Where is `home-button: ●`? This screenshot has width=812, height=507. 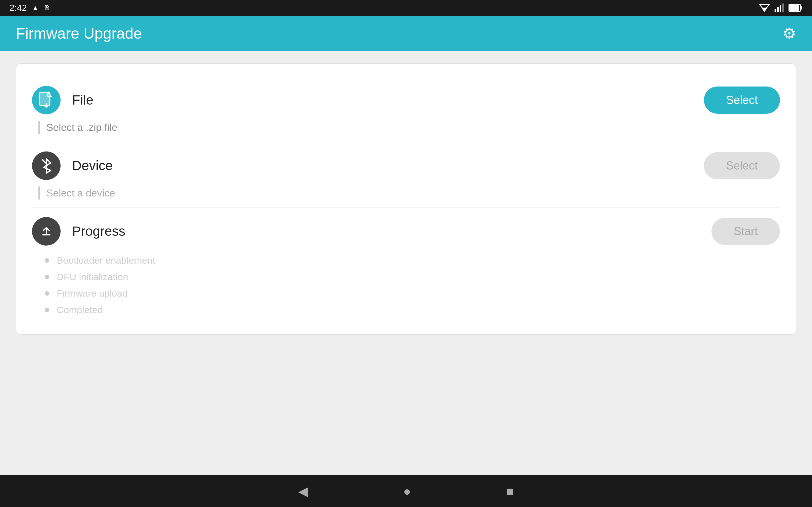 home-button: ● is located at coordinates (407, 491).